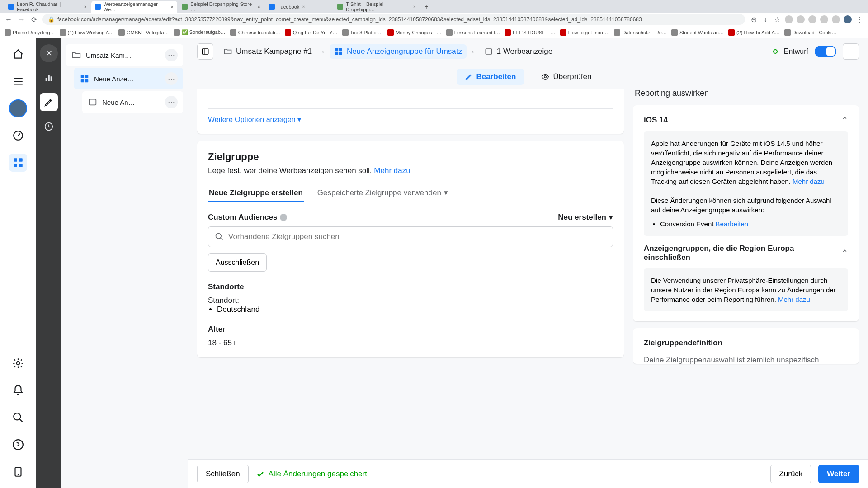  I want to click on review-tab: Überprüfen, so click(566, 77).